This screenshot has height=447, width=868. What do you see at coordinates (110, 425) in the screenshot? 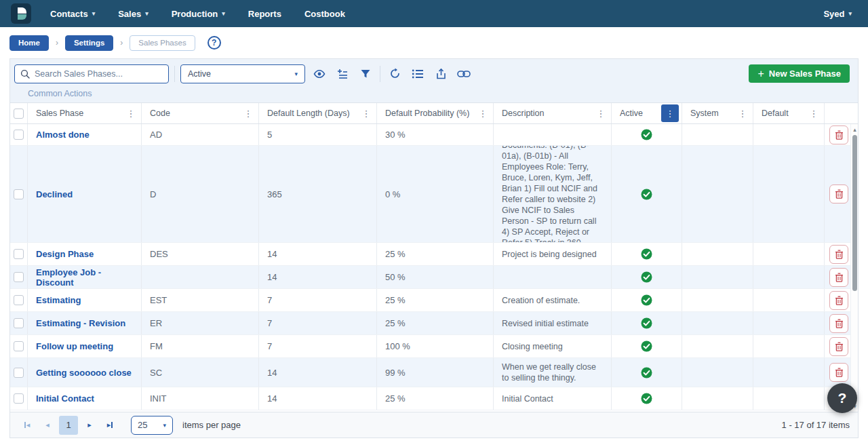
I see `last-page-button: ▸` at bounding box center [110, 425].